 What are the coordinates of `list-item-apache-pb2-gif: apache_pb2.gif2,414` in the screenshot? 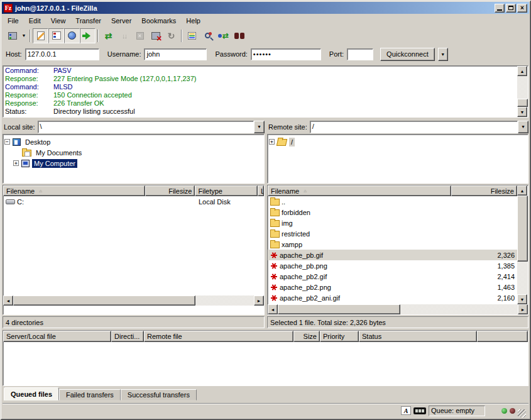 It's located at (392, 277).